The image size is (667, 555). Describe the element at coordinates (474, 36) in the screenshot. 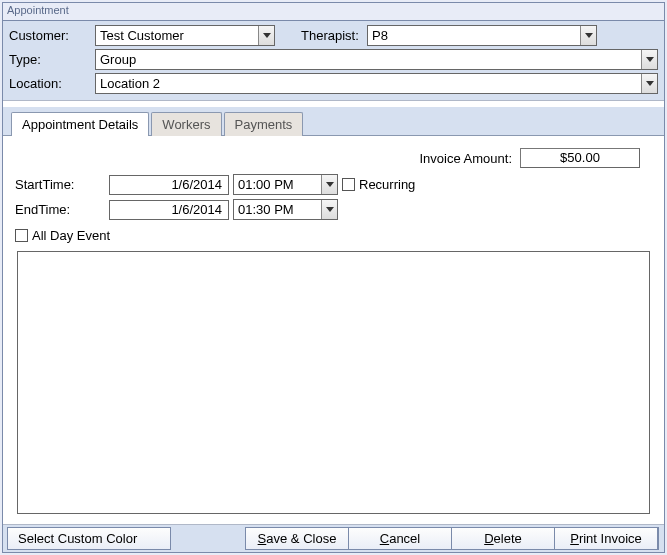

I see `therapist-value: P8` at that location.